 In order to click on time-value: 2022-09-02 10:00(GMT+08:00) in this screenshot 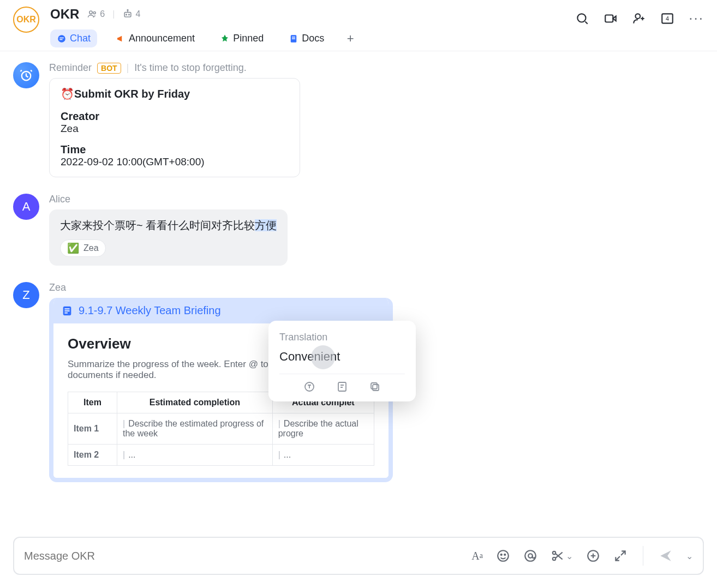, I will do `click(175, 162)`.